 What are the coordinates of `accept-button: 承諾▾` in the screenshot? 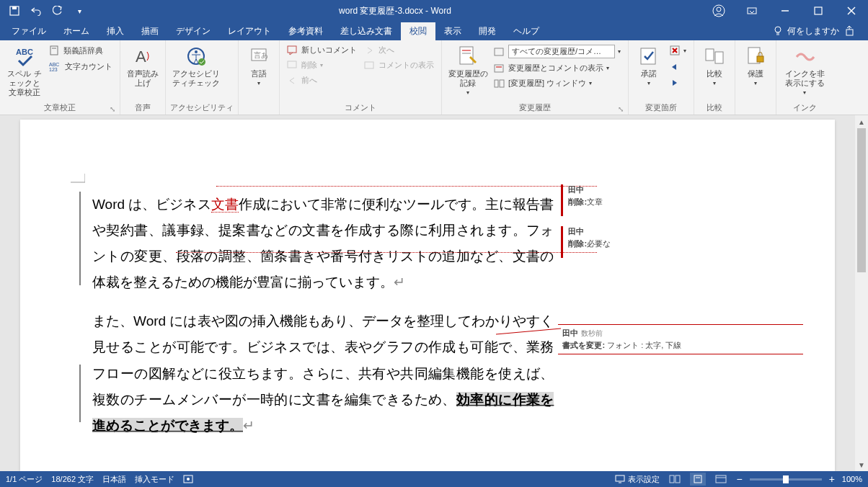 It's located at (649, 66).